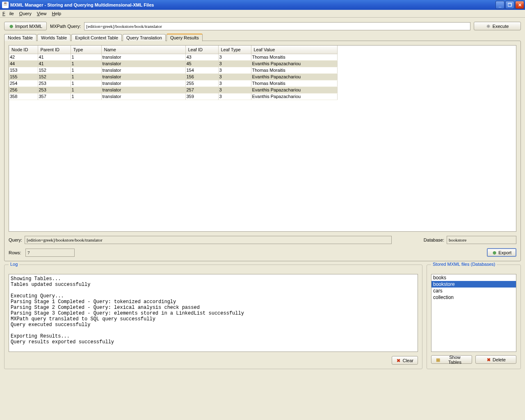  Describe the element at coordinates (505, 253) in the screenshot. I see `export-label: Export` at that location.